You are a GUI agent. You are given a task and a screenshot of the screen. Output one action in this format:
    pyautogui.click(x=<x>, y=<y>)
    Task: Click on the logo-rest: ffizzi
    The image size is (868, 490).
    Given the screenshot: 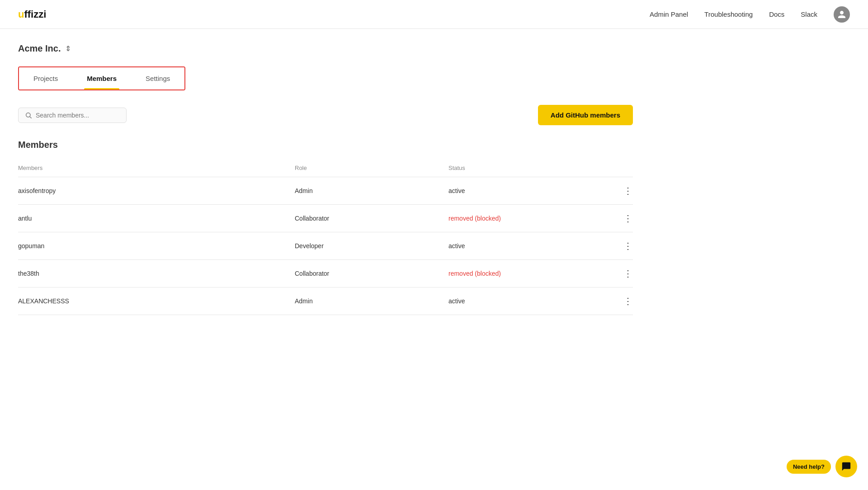 What is the action you would take?
    pyautogui.click(x=35, y=14)
    